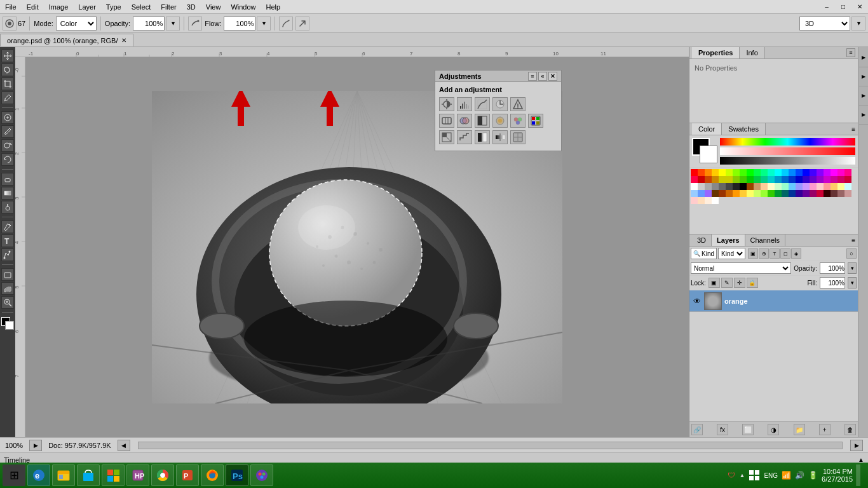  What do you see at coordinates (518, 121) in the screenshot?
I see `adj-channel-mixer` at bounding box center [518, 121].